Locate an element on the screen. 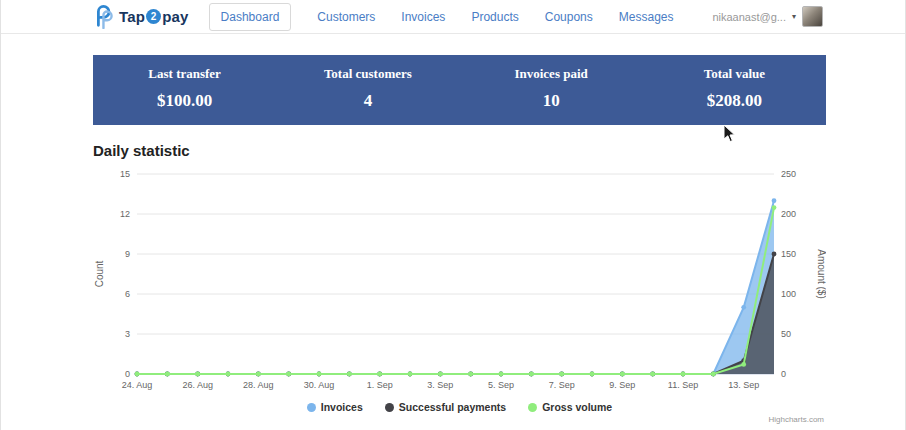 The height and width of the screenshot is (430, 906). svg-text: 250 is located at coordinates (788, 174).